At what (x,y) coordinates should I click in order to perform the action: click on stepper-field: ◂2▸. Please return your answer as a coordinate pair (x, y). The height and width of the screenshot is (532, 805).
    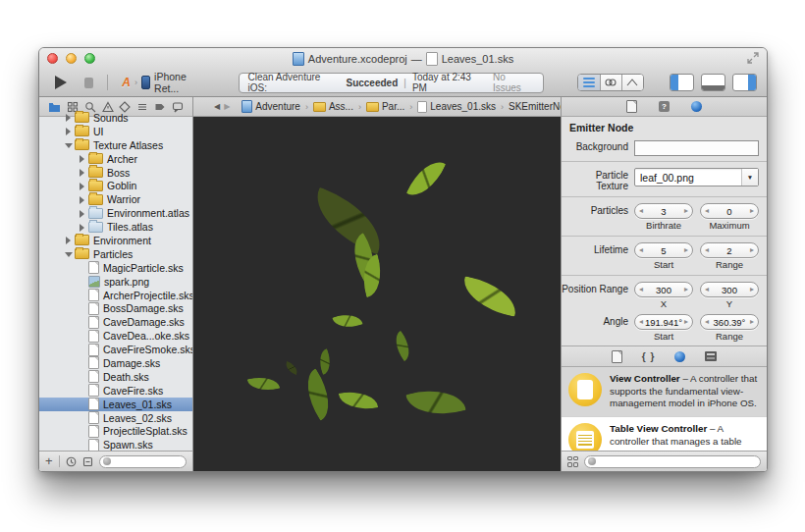
    Looking at the image, I should click on (729, 250).